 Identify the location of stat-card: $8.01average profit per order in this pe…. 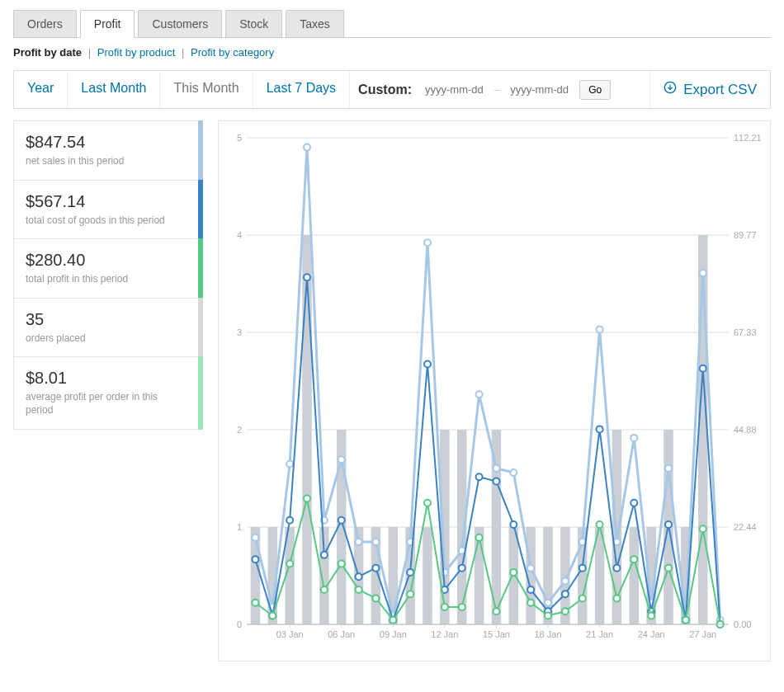
(108, 393).